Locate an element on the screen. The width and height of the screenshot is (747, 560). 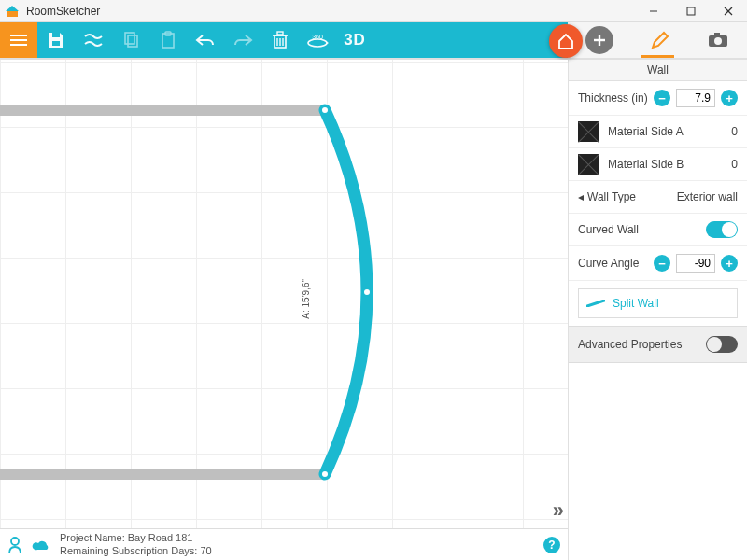
material-a-value: 0 is located at coordinates (728, 132).